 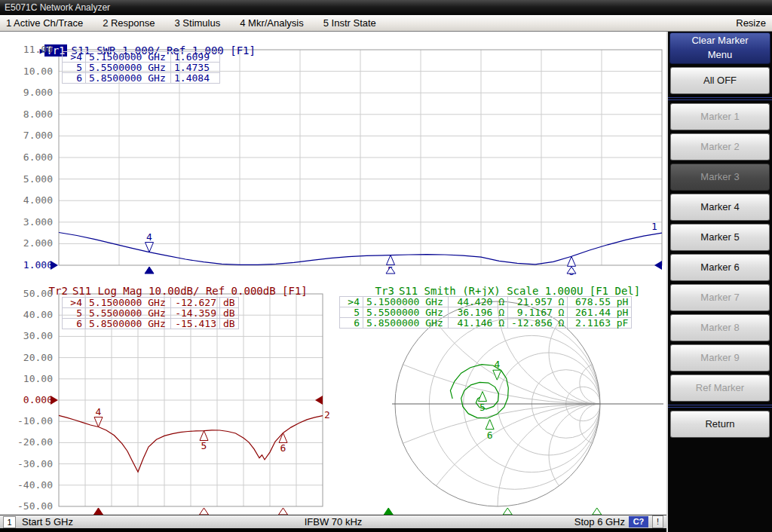 I want to click on tr2-marker-table: >45.1500000 GHz-12.627dB55.5500000 GHz-1…, so click(x=151, y=313).